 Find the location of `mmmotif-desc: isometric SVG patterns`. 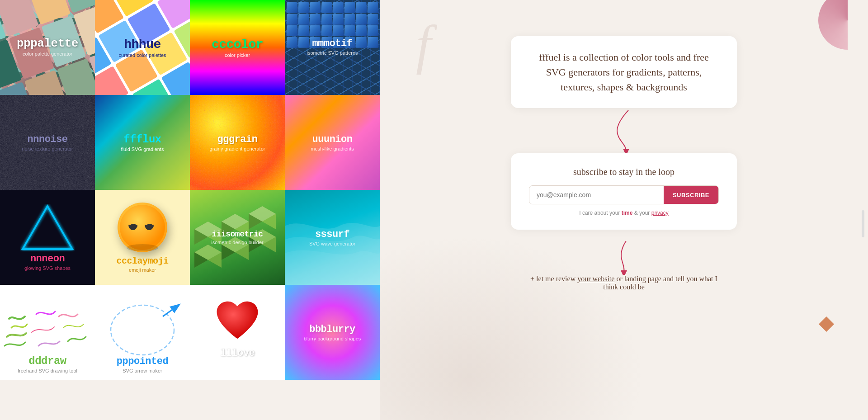

mmmotif-desc: isometric SVG patterns is located at coordinates (332, 53).